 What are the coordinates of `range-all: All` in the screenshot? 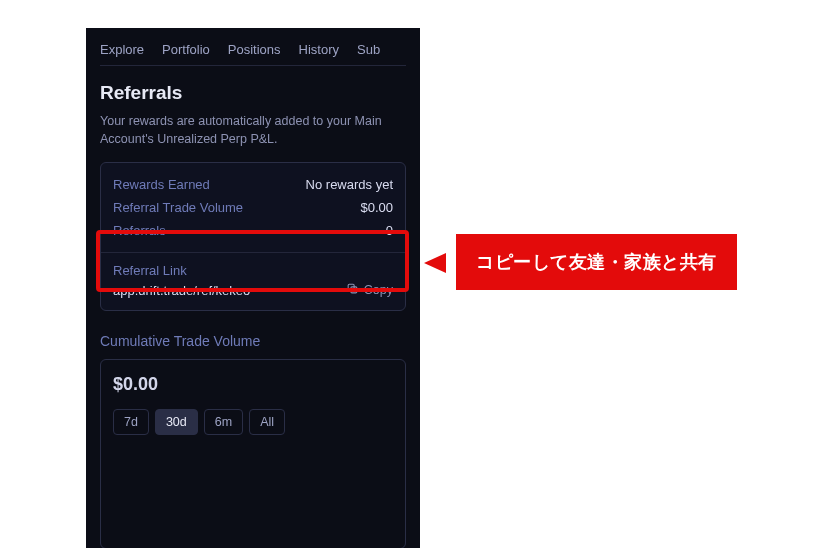 It's located at (267, 422).